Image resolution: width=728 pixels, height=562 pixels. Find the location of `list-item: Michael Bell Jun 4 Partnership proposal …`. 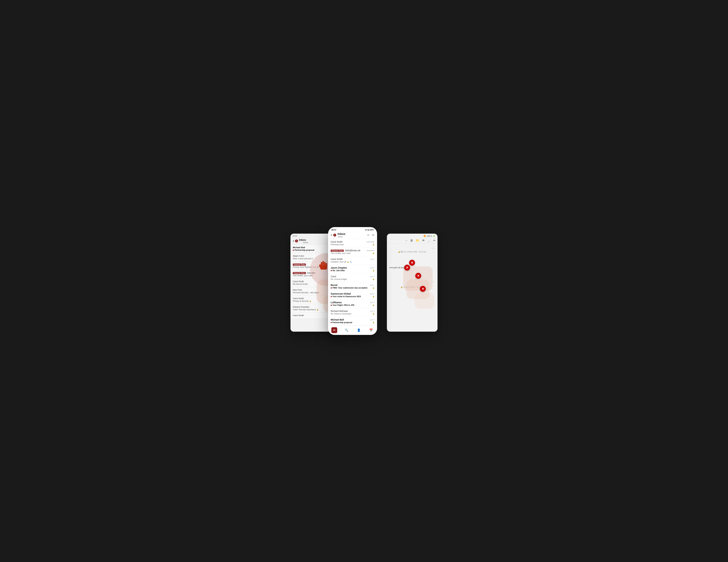

list-item: Michael Bell Jun 4 Partnership proposal … is located at coordinates (353, 321).